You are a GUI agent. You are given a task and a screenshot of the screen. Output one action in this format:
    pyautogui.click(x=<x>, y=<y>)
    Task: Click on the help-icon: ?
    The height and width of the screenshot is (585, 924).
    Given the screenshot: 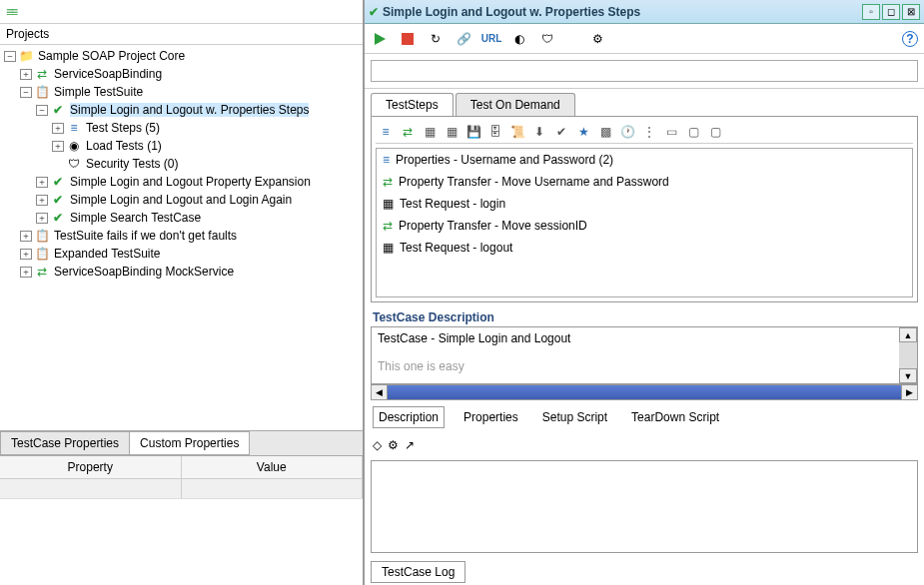 What is the action you would take?
    pyautogui.click(x=910, y=39)
    